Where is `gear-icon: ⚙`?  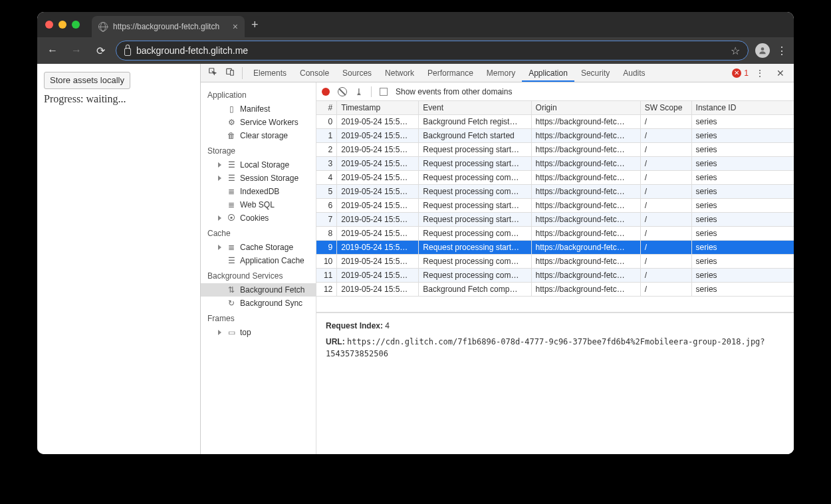 gear-icon: ⚙ is located at coordinates (231, 122).